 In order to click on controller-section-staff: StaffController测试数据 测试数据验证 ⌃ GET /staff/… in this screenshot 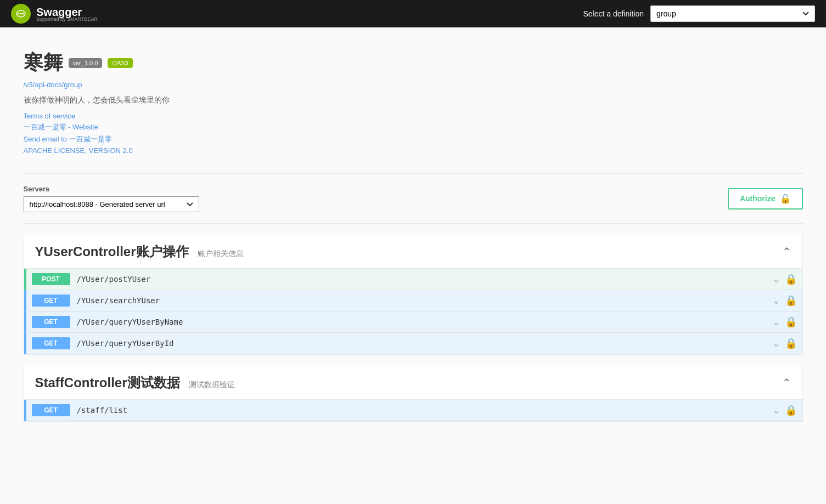, I will do `click(413, 394)`.